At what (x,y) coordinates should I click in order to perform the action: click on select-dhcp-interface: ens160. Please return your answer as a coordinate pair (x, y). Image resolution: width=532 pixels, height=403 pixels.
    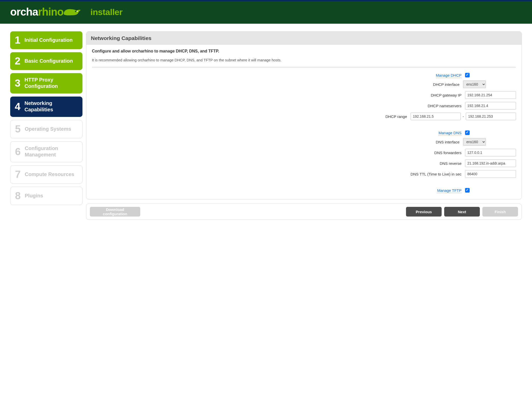
    Looking at the image, I should click on (474, 84).